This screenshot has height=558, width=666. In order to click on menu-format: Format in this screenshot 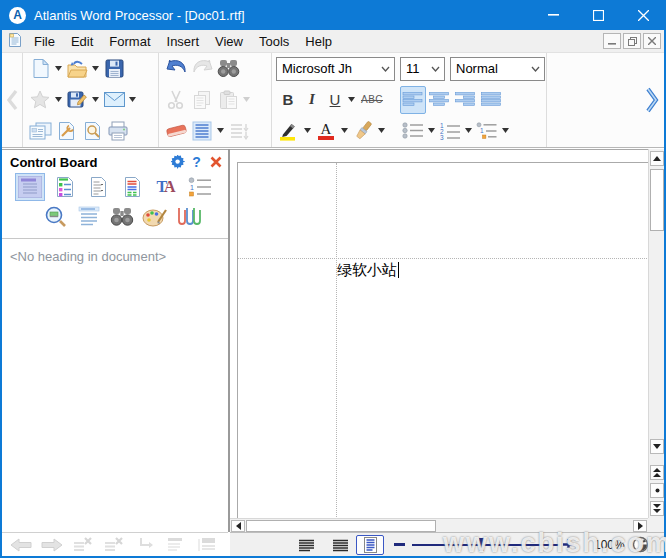, I will do `click(130, 42)`.